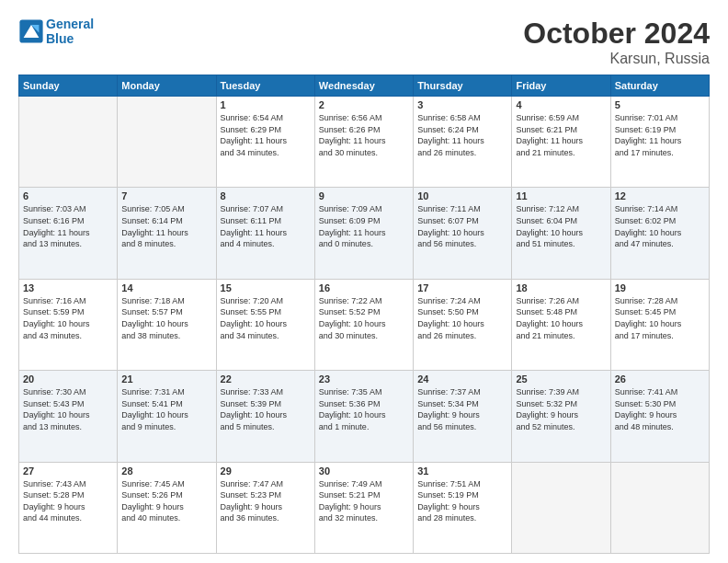  What do you see at coordinates (462, 105) in the screenshot?
I see `day-number: 3` at bounding box center [462, 105].